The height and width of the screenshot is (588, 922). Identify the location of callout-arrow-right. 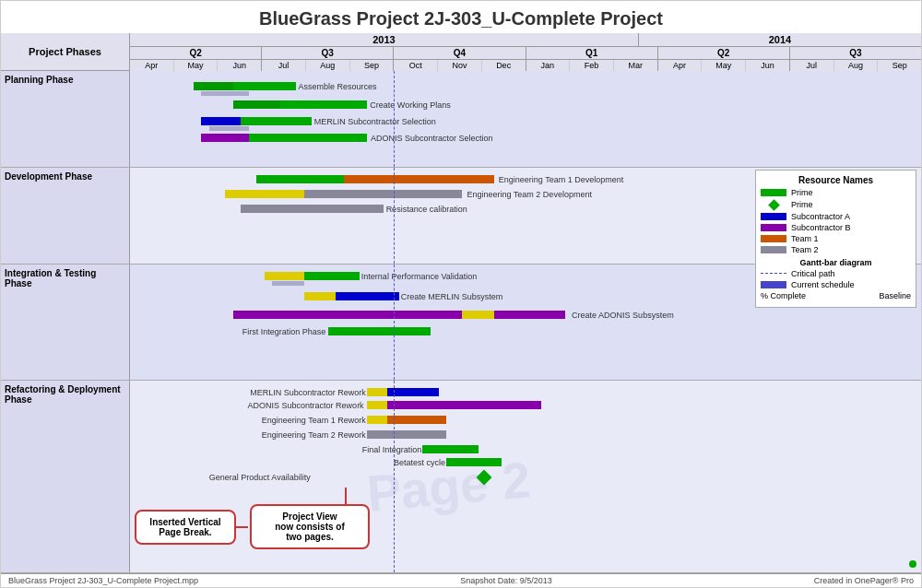
(242, 527).